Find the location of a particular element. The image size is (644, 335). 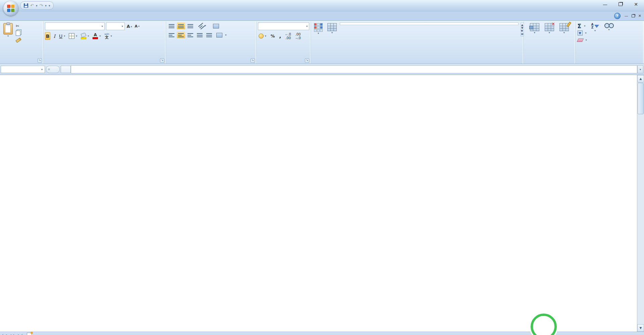

save-icon is located at coordinates (26, 5).